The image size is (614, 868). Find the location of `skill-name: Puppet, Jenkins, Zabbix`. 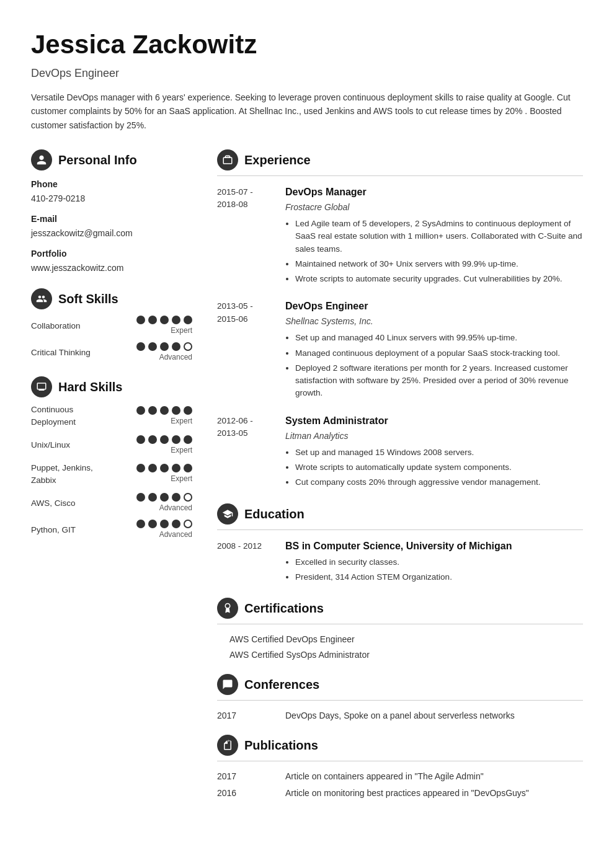

skill-name: Puppet, Jenkins, Zabbix is located at coordinates (65, 475).